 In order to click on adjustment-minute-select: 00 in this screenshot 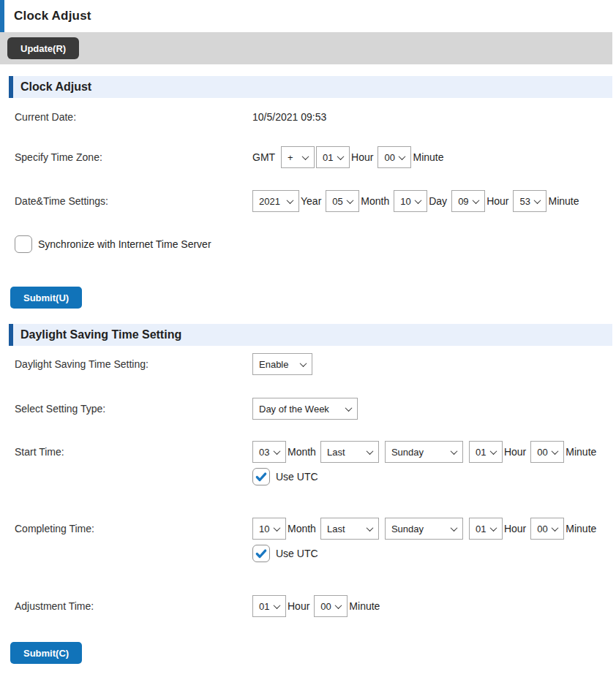, I will do `click(331, 606)`.